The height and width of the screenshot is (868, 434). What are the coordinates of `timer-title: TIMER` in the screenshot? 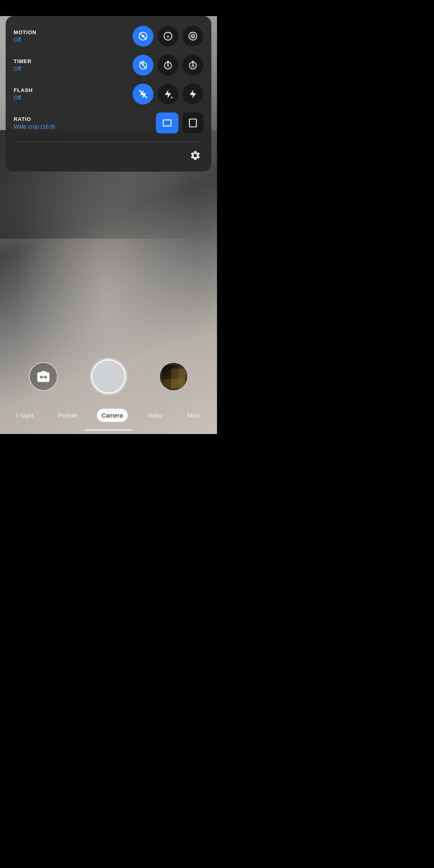 It's located at (73, 61).